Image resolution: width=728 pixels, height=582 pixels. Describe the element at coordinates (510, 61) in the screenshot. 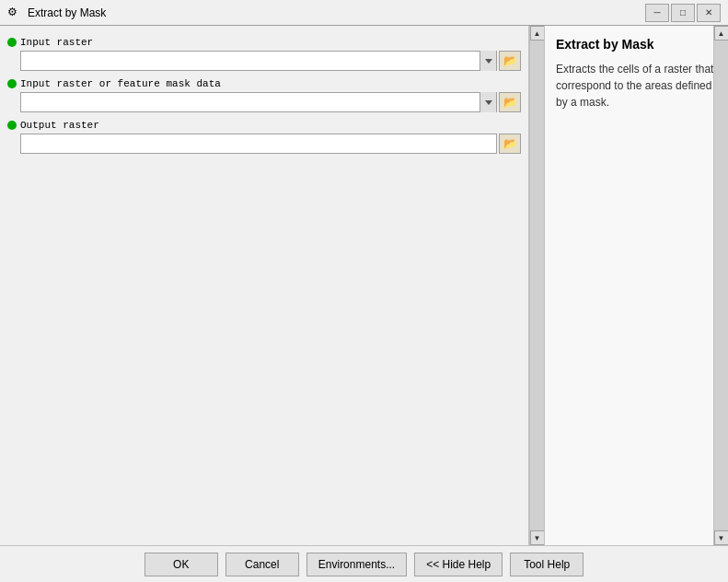

I see `folder-icon: 📂` at that location.